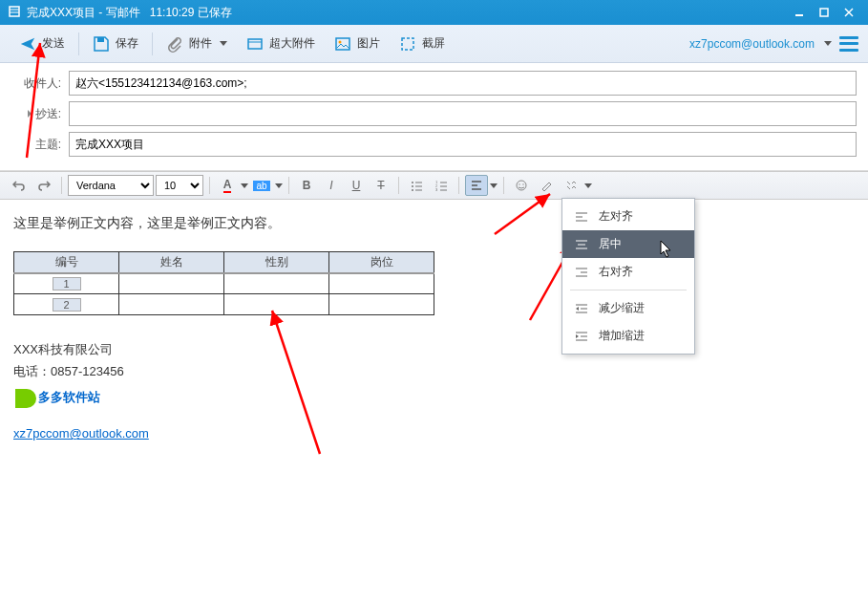 Image resolution: width=868 pixels, height=602 pixels. I want to click on highlight-button: ab, so click(262, 185).